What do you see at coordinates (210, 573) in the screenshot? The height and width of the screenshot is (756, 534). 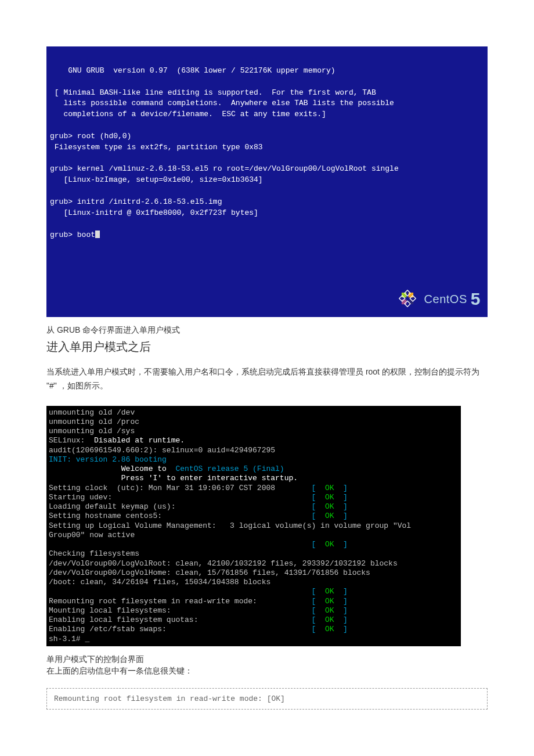 I see `boot-line: /dev/VolGroup00/LogVolHome: clean, 15/76…` at bounding box center [210, 573].